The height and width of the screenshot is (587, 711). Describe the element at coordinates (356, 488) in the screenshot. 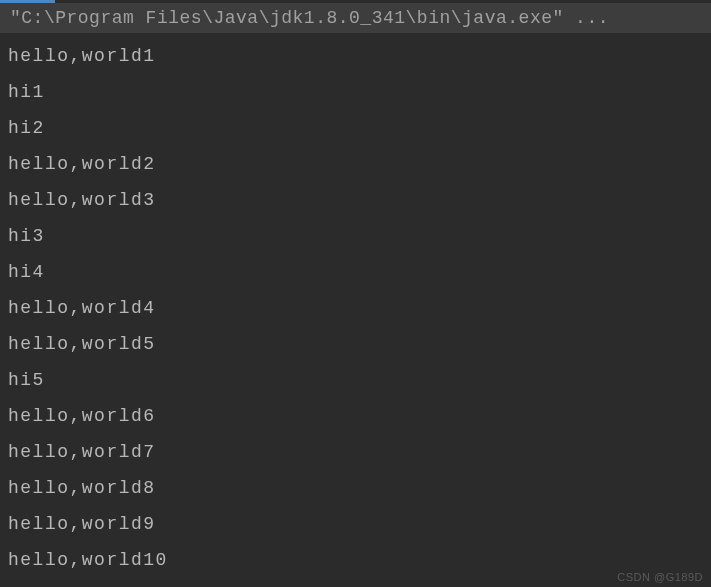

I see `output-line: hello,world8` at that location.